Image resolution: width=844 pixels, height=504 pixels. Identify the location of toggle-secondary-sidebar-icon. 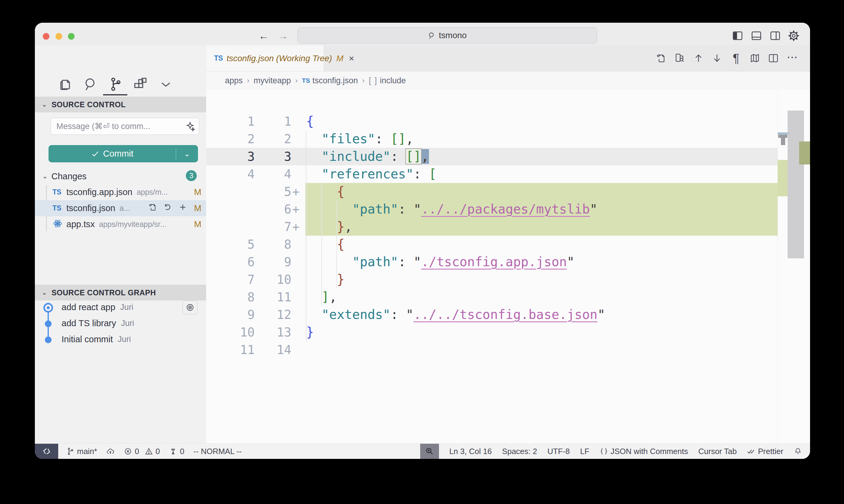
(775, 36).